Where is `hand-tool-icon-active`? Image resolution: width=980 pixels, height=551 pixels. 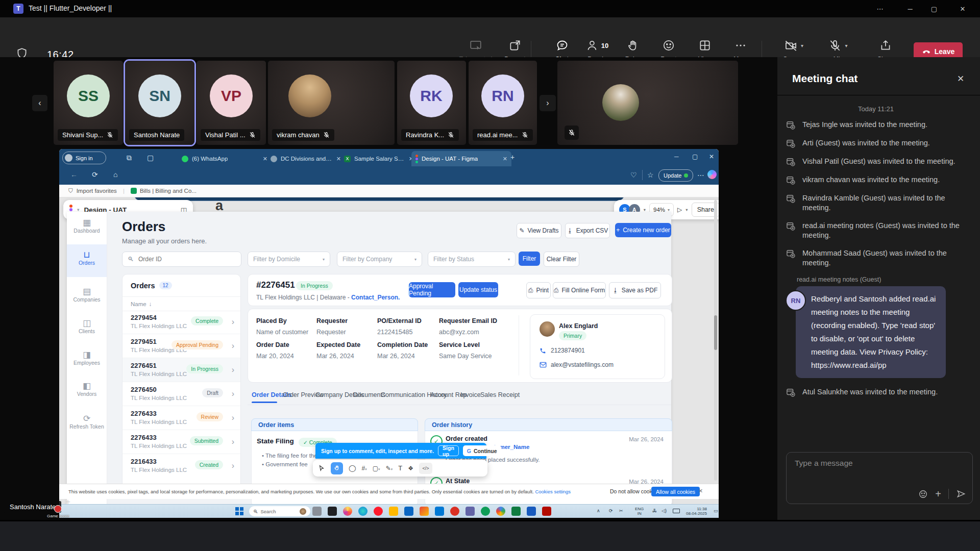
hand-tool-icon-active is located at coordinates (337, 468).